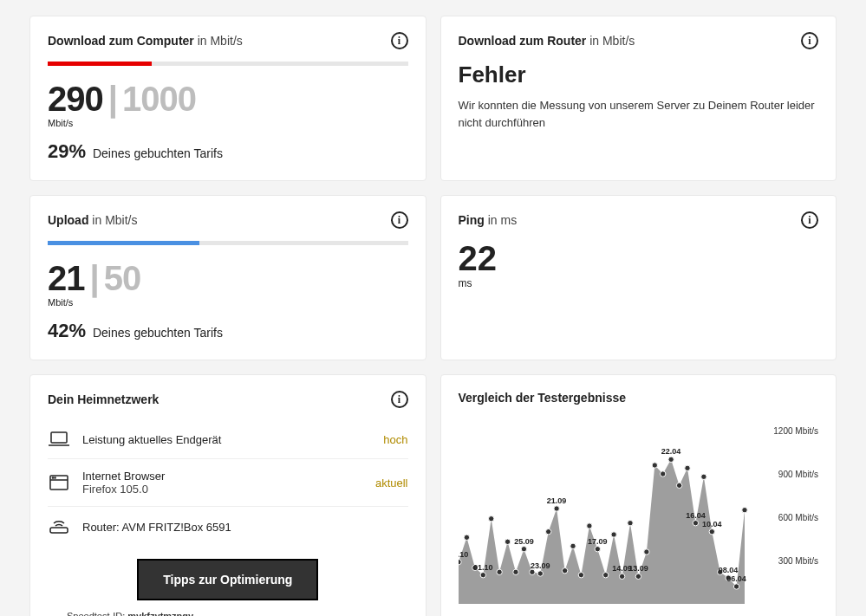 Image resolution: width=866 pixels, height=616 pixels. Describe the element at coordinates (737, 579) in the screenshot. I see `chart-point-label: 06.04` at that location.